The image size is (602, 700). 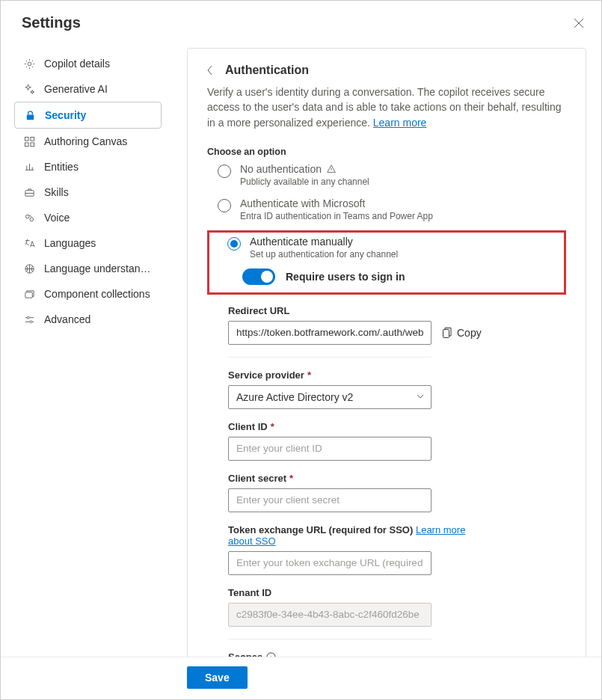 I want to click on brain-icon, so click(x=29, y=268).